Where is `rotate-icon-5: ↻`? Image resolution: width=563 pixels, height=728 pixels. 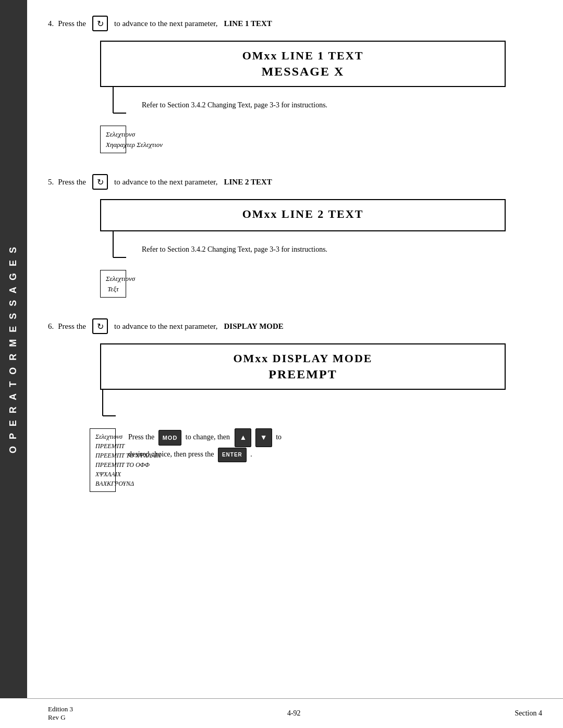
rotate-icon-5: ↻ is located at coordinates (100, 182).